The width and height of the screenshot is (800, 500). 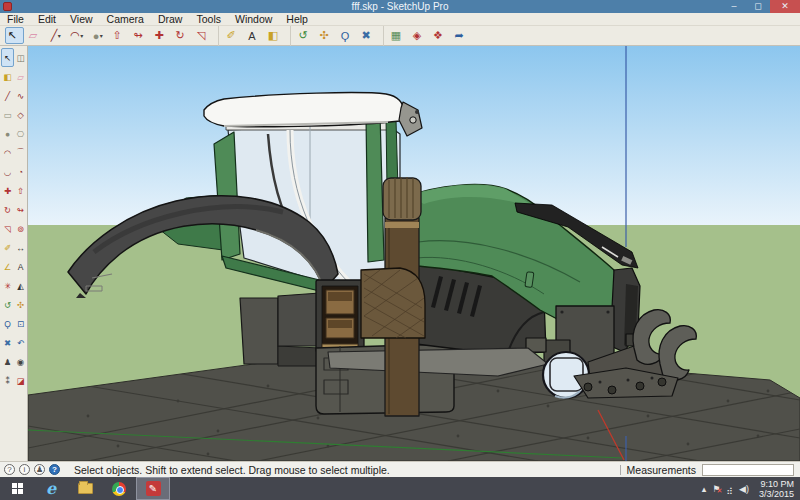 What do you see at coordinates (20, 362) in the screenshot?
I see `look-around-tool: ◉` at bounding box center [20, 362].